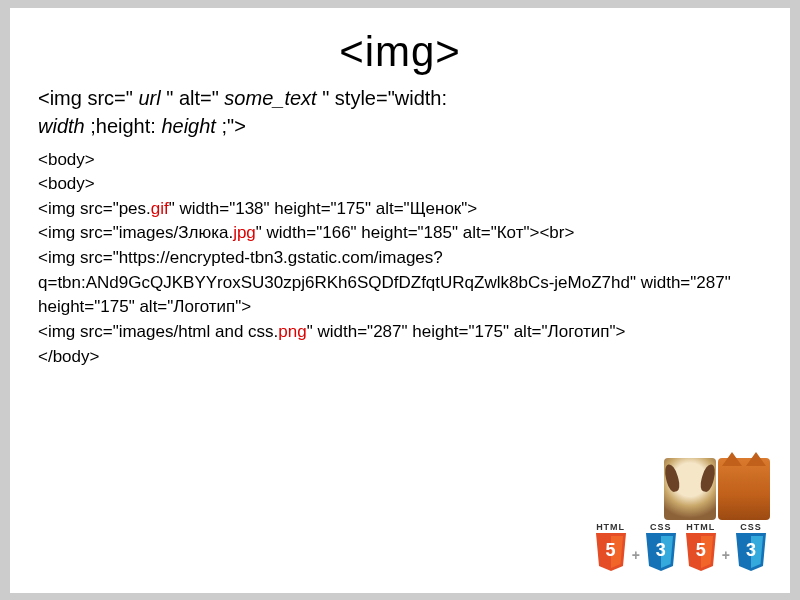 The image size is (800, 600). Describe the element at coordinates (690, 489) in the screenshot. I see `dog-image` at that location.